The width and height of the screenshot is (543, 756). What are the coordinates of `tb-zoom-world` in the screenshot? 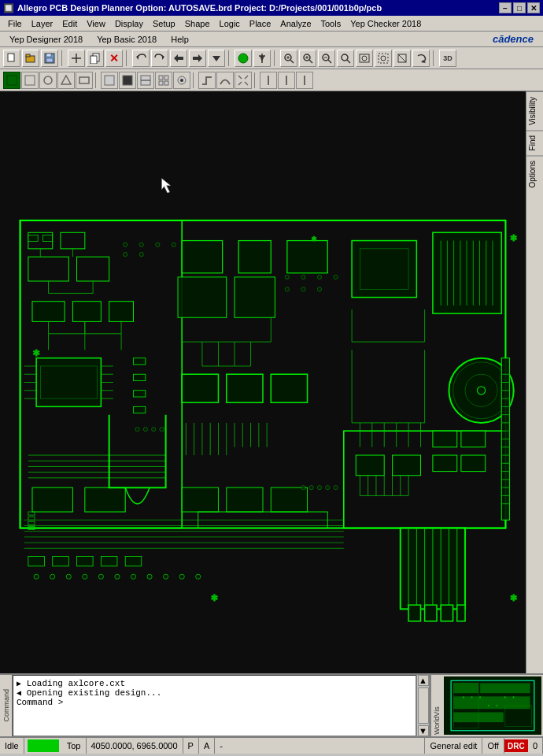 It's located at (364, 58).